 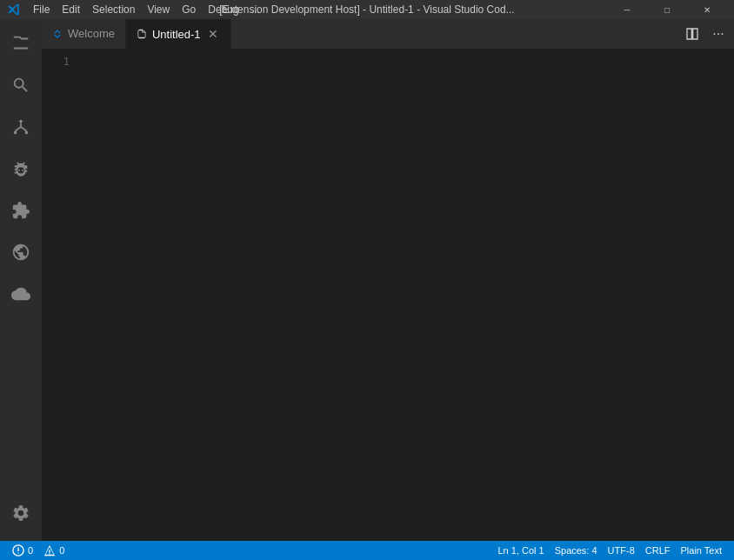 What do you see at coordinates (142, 34) in the screenshot?
I see `file-tab-icon` at bounding box center [142, 34].